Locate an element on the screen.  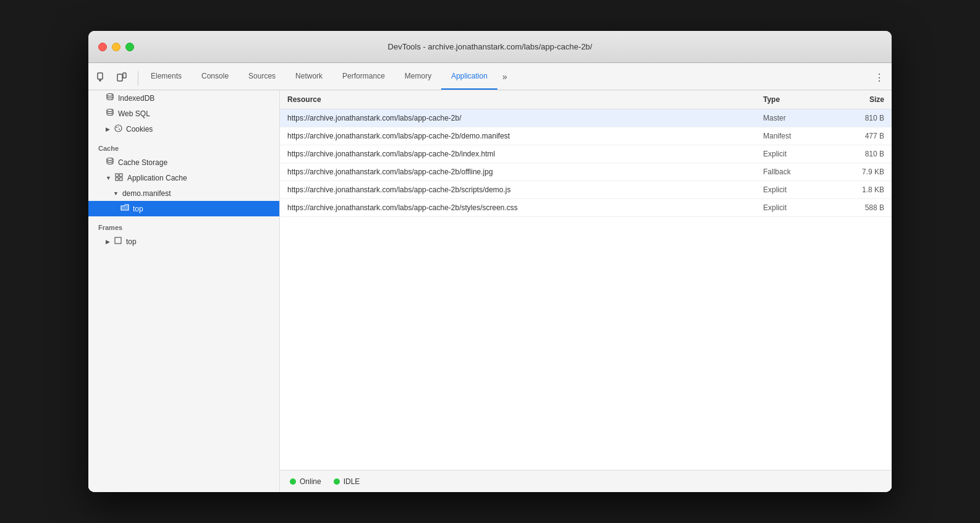
tab-sources: Sources is located at coordinates (262, 77).